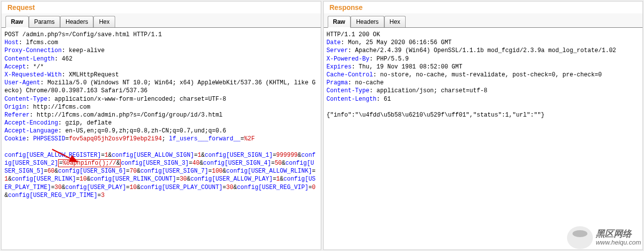  I want to click on request-title: Request, so click(161, 7).